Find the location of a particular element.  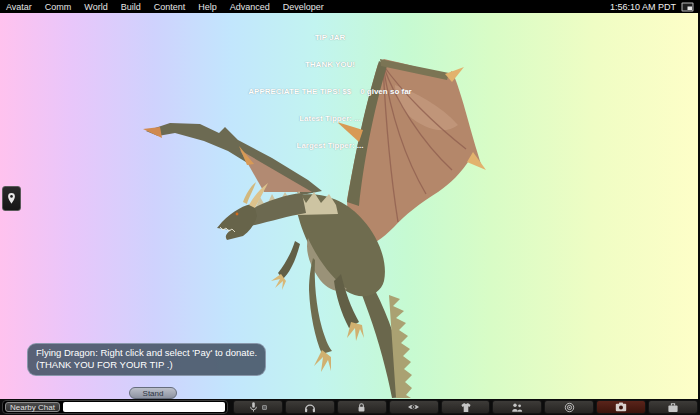

padlock-icon is located at coordinates (362, 408).